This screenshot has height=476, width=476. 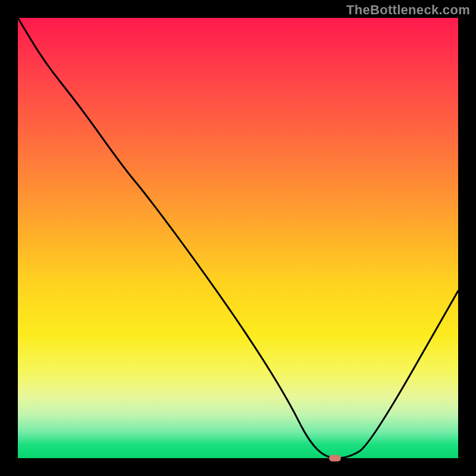 I want to click on watermark-text: TheBottleneck.com, so click(x=408, y=10).